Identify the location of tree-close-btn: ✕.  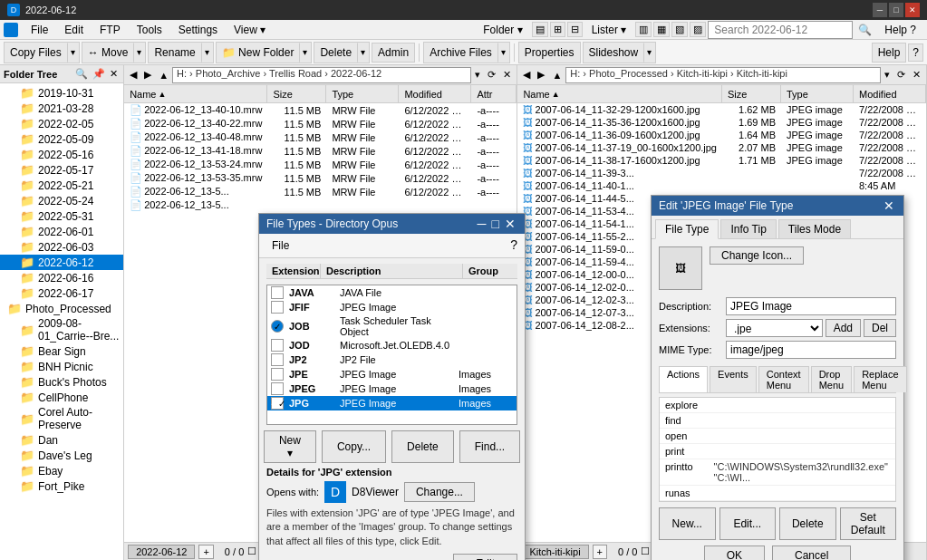
(114, 74).